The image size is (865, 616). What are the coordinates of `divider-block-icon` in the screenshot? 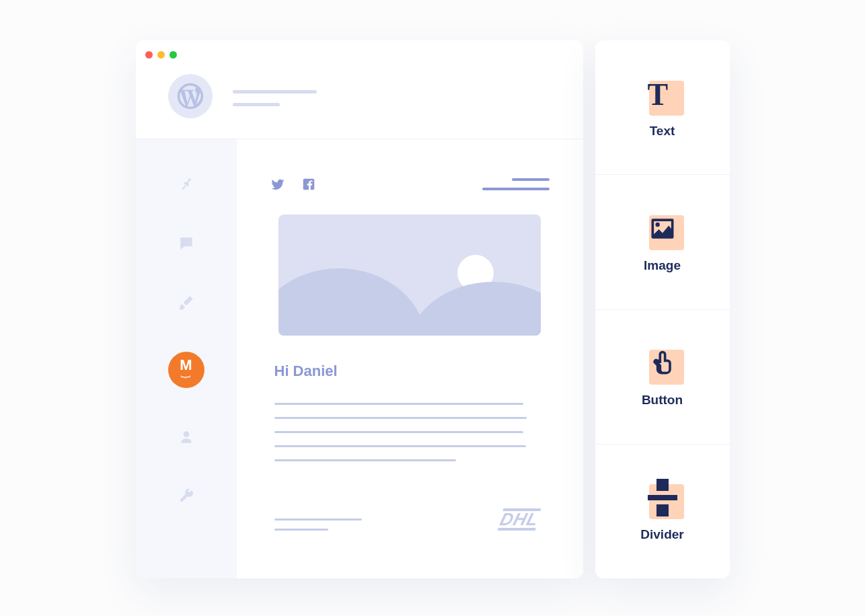 It's located at (663, 498).